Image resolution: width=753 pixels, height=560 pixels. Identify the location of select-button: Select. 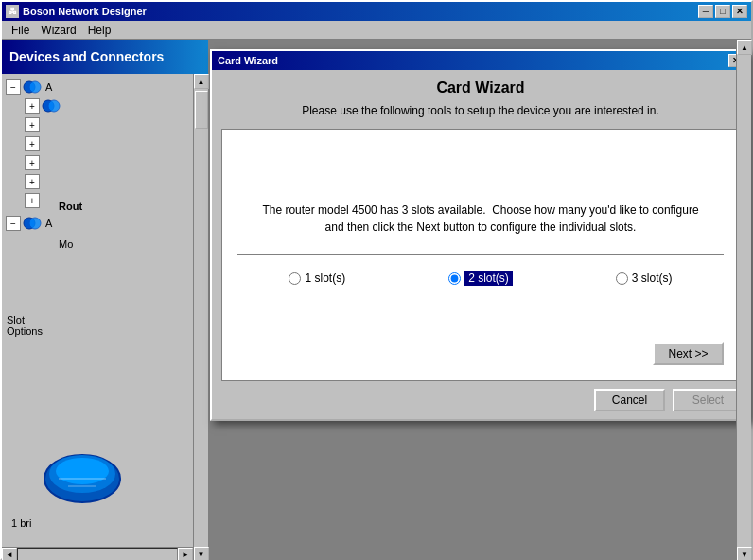
(708, 400).